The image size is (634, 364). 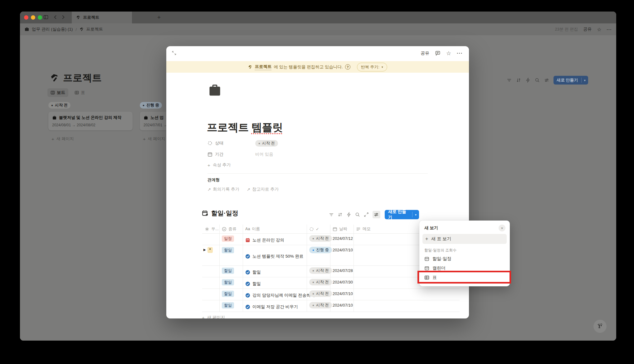 I want to click on briefcase-page-icon, so click(x=215, y=90).